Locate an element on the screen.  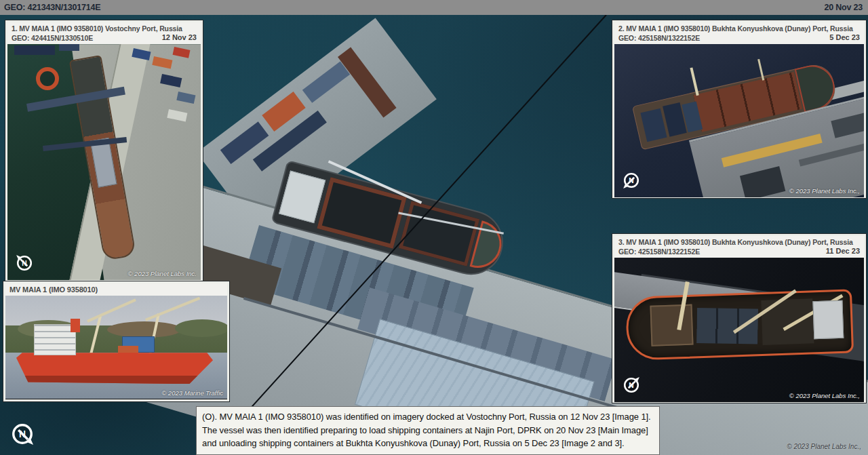
caption-line: The vessel was then identified preparing… is located at coordinates (428, 431).